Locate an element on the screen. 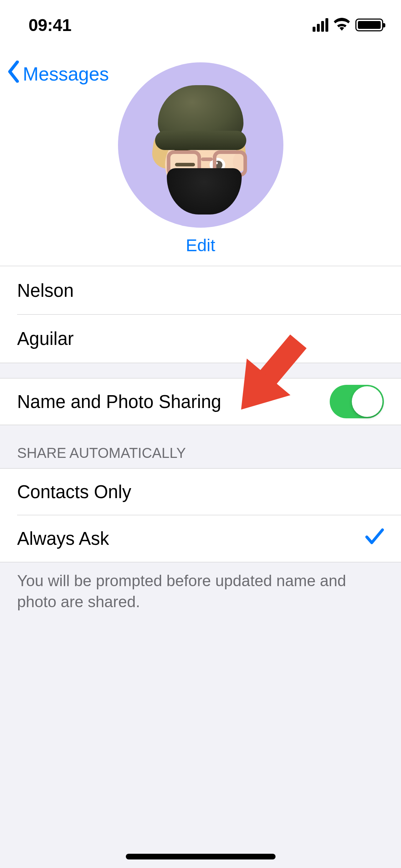  home-indicator is located at coordinates (201, 857).